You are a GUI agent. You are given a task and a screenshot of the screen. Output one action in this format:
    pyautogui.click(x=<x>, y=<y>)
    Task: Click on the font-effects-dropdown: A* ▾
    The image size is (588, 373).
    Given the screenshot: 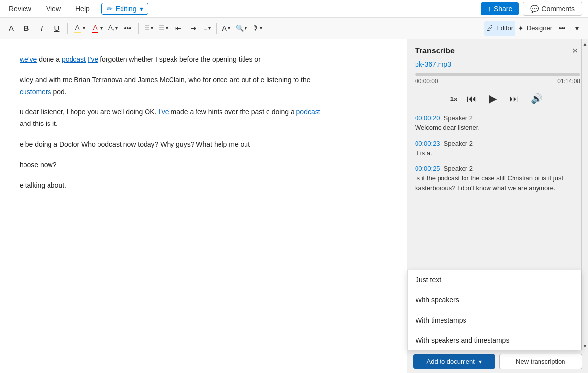 What is the action you would take?
    pyautogui.click(x=113, y=28)
    